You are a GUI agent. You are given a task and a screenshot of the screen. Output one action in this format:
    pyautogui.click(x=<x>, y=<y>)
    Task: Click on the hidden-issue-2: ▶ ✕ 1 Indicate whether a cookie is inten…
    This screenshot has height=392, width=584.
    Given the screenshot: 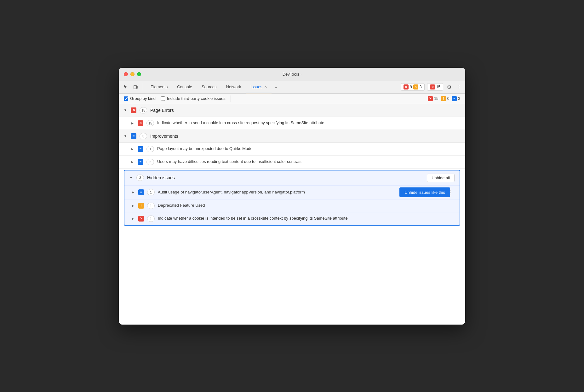 What is the action you would take?
    pyautogui.click(x=292, y=219)
    